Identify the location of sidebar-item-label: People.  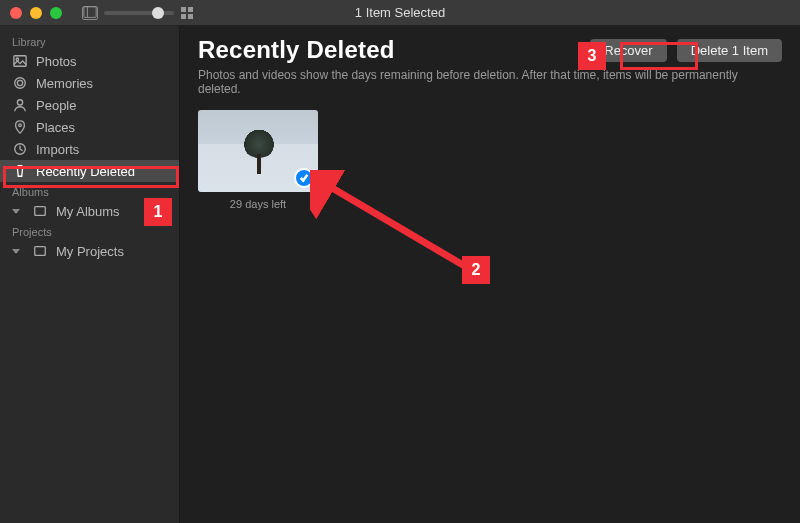
(56, 106).